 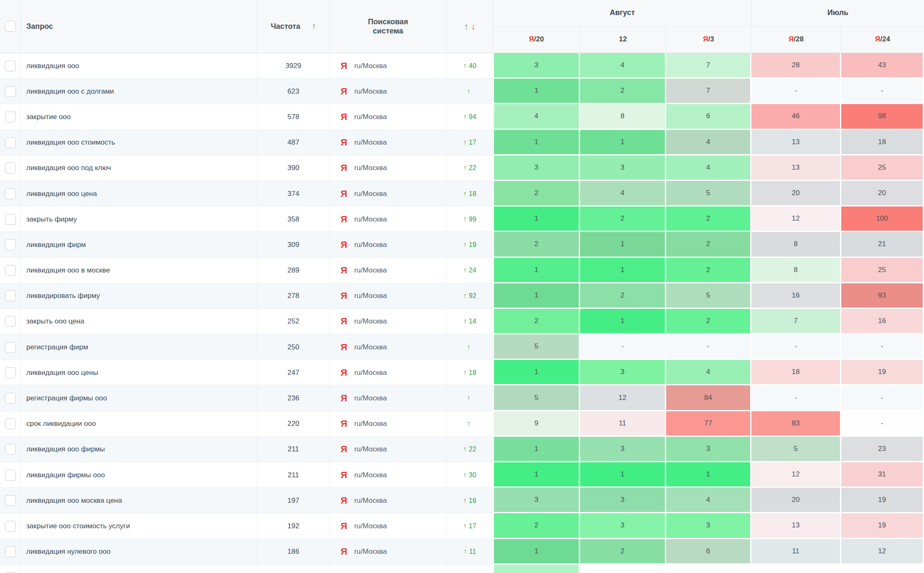 What do you see at coordinates (66, 475) in the screenshot?
I see `query-text: ликвидация фирмы ооо` at bounding box center [66, 475].